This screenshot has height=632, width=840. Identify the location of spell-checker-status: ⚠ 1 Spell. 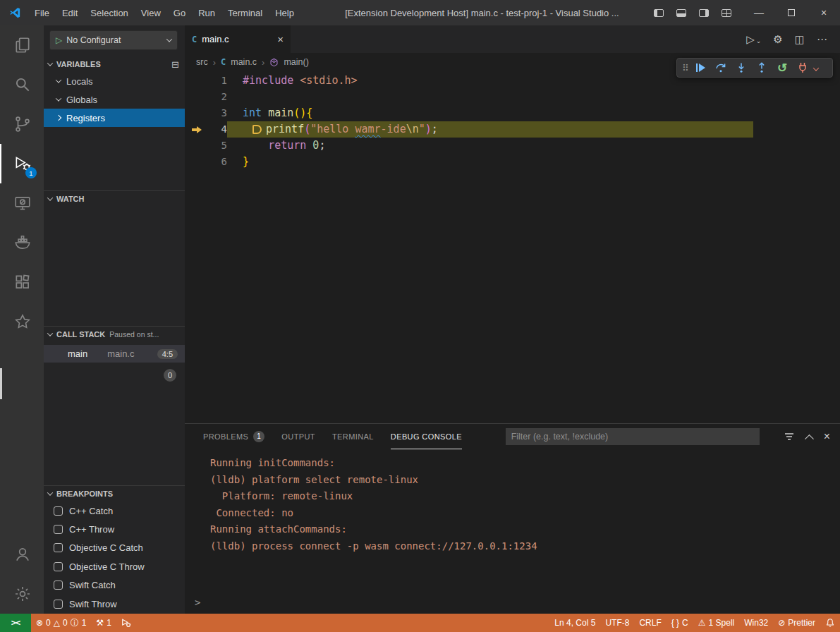
(717, 623).